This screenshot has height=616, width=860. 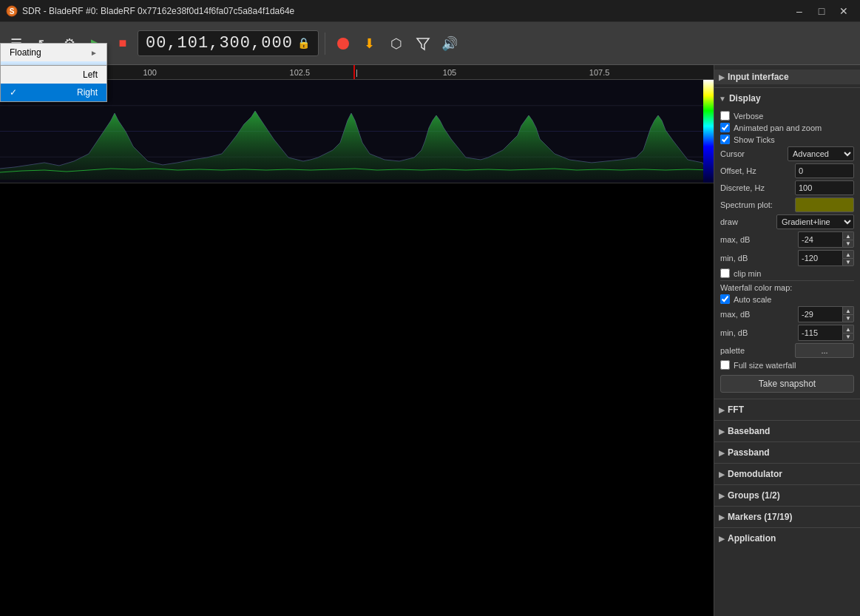 What do you see at coordinates (848, 333) in the screenshot?
I see `waterfall-min-db-spinbtns: ▲ ▼` at bounding box center [848, 333].